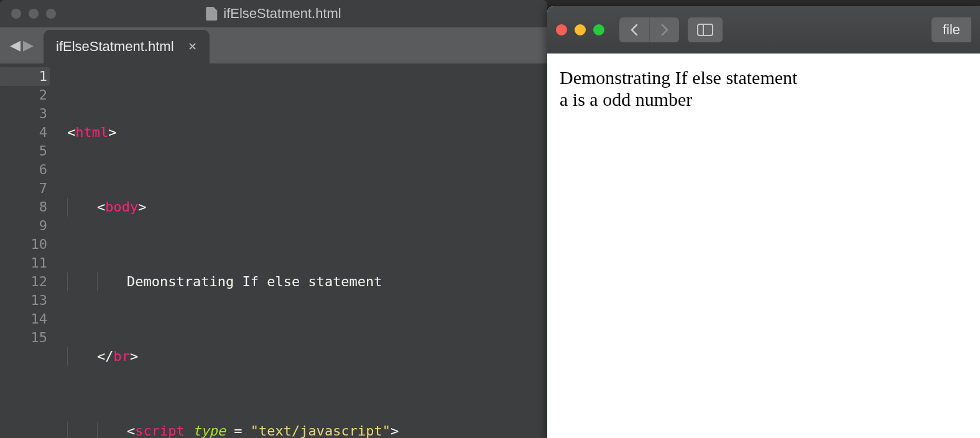  I want to click on back-button, so click(634, 30).